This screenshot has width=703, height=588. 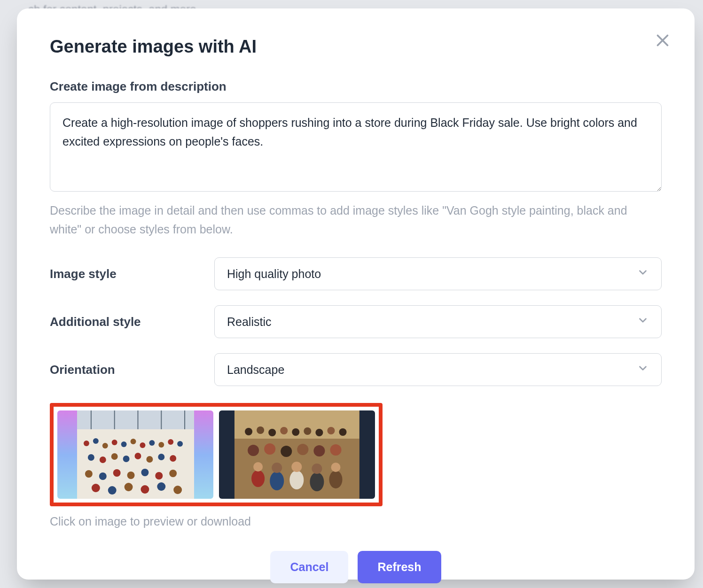 What do you see at coordinates (356, 47) in the screenshot?
I see `modal-title: Generate images with AI` at bounding box center [356, 47].